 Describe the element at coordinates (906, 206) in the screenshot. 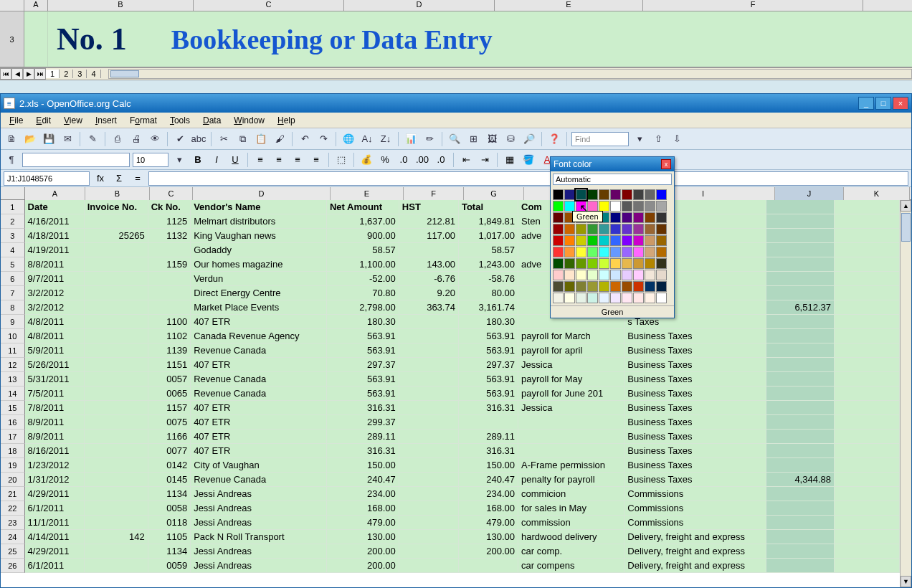

I see `vscroll-up-icon: ▲` at that location.